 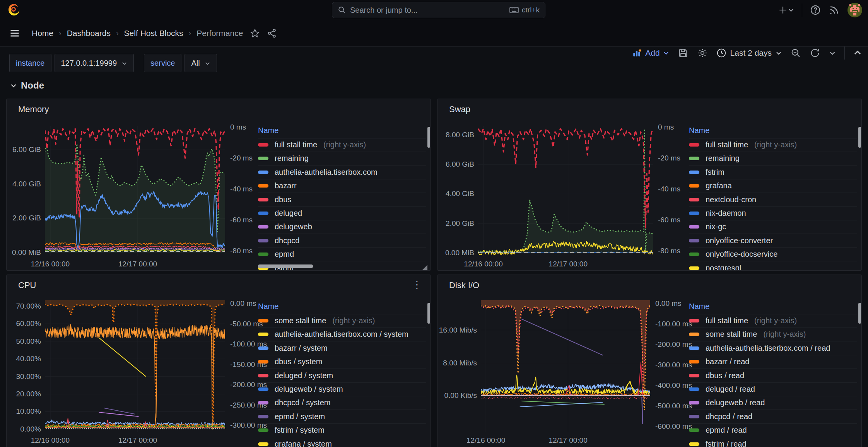 I want to click on legend-item: delugeweb / system, so click(x=342, y=389).